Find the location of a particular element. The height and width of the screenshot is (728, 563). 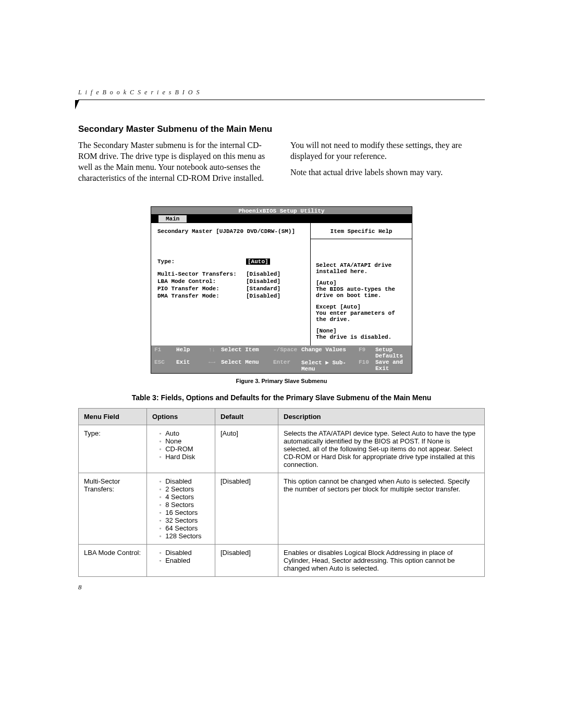

bios-help-l5: drive on boot time. is located at coordinates (361, 295).